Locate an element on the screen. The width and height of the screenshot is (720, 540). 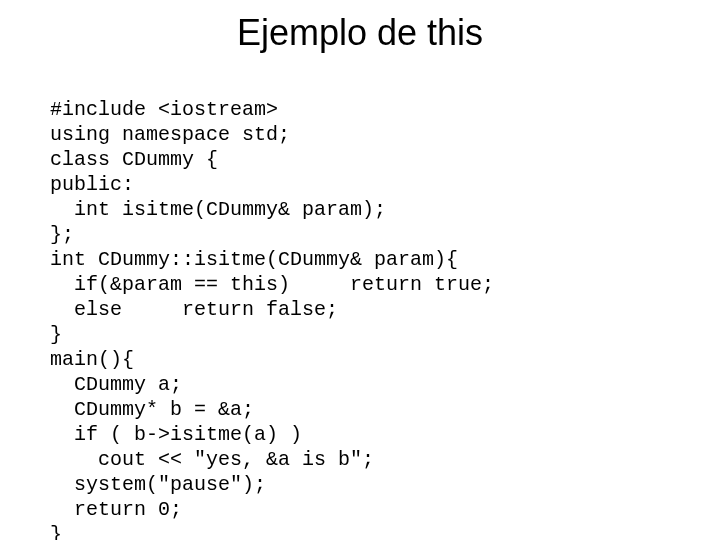
code-line: return 0; is located at coordinates (116, 510).